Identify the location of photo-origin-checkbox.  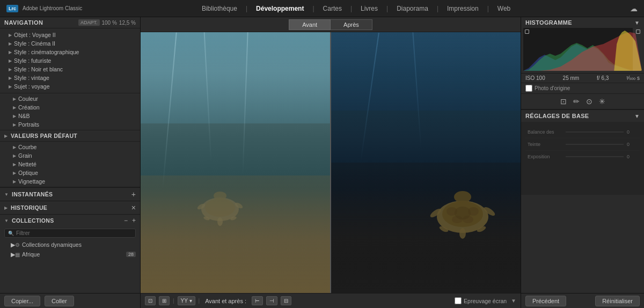
(529, 88).